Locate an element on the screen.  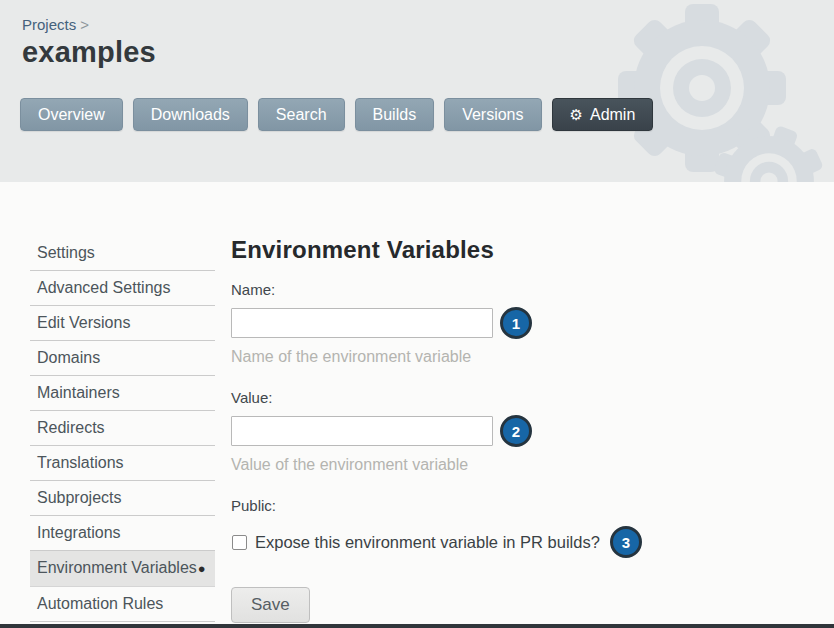
sidebar-item-domains: Domains is located at coordinates (122, 358).